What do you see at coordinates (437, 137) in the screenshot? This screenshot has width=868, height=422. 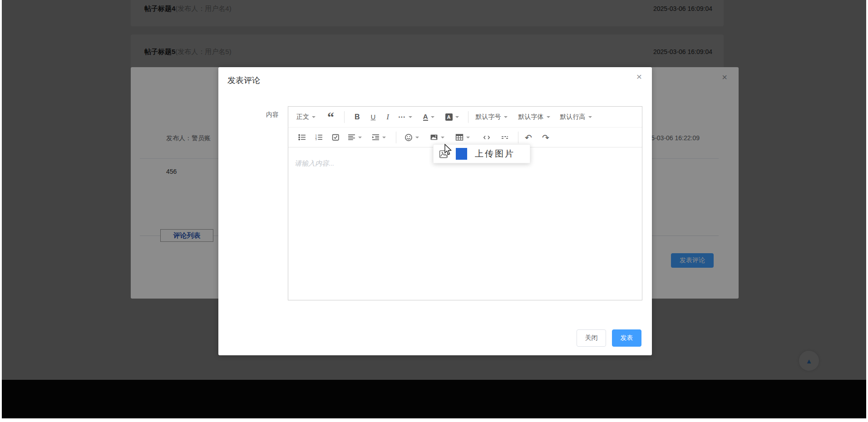 I see `image-dropdown` at bounding box center [437, 137].